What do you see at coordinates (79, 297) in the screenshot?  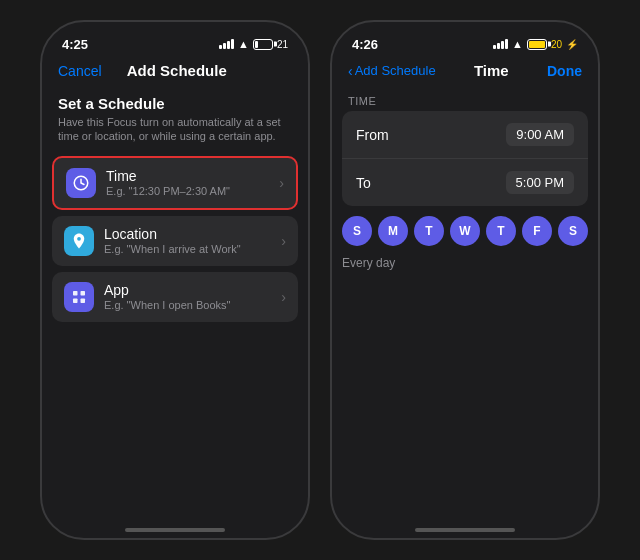 I see `app-grid-icon` at bounding box center [79, 297].